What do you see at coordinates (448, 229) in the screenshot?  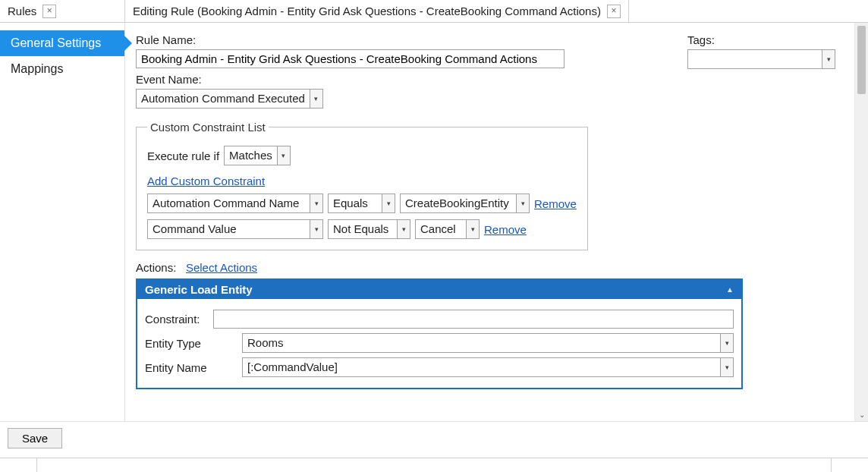 I see `constraint-value-select: Cancel ▾` at bounding box center [448, 229].